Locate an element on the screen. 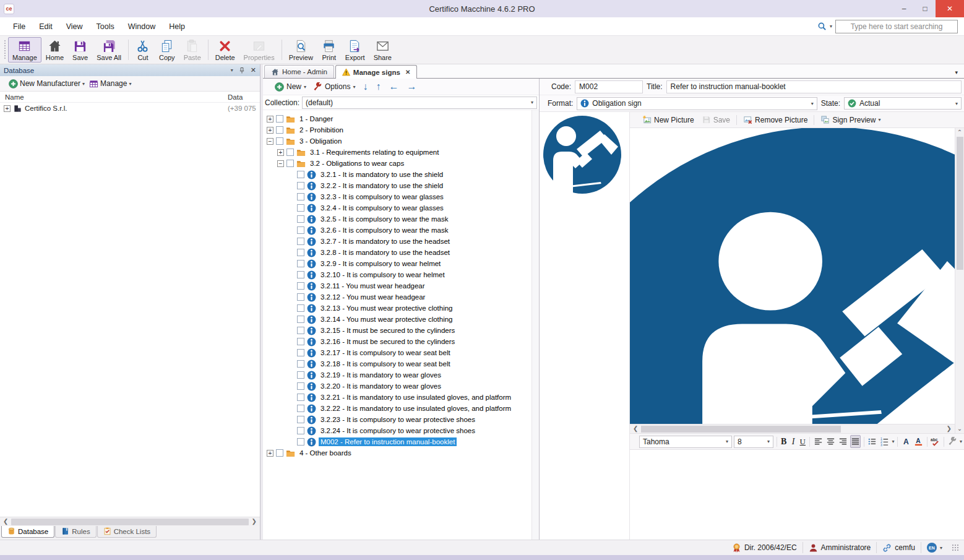 This screenshot has height=560, width=964. maximize-button: □ is located at coordinates (925, 9).